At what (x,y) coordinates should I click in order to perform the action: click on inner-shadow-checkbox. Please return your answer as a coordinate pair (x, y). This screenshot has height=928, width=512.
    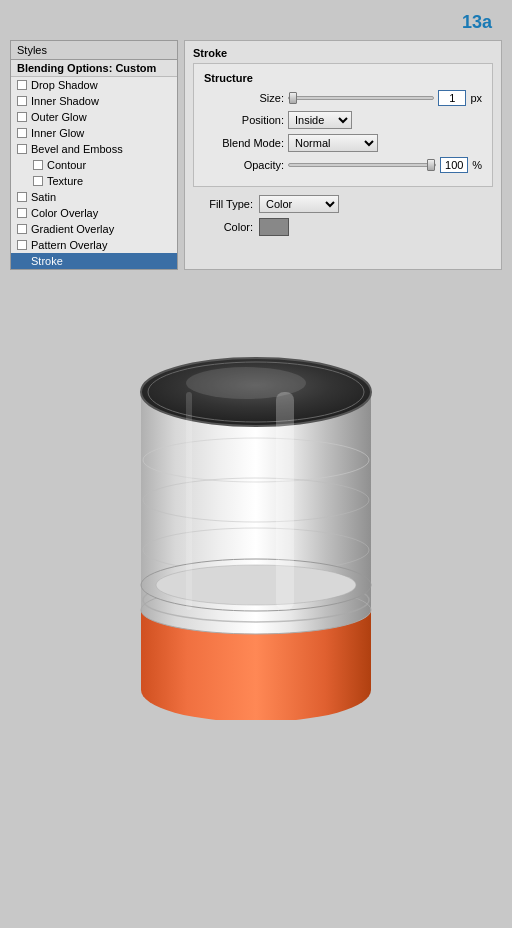
    Looking at the image, I should click on (22, 101).